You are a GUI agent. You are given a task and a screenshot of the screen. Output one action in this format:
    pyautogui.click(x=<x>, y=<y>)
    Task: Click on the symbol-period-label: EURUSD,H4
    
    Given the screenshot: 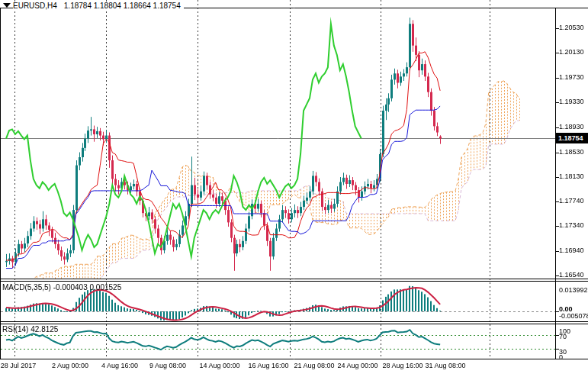 What is the action you would take?
    pyautogui.click(x=35, y=6)
    